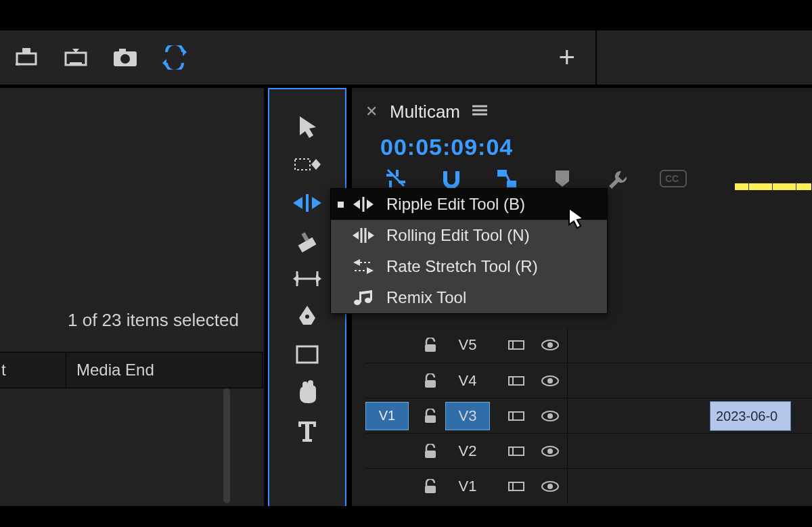 The width and height of the screenshot is (812, 527). What do you see at coordinates (387, 416) in the screenshot?
I see `source-patch-v1: V1` at bounding box center [387, 416].